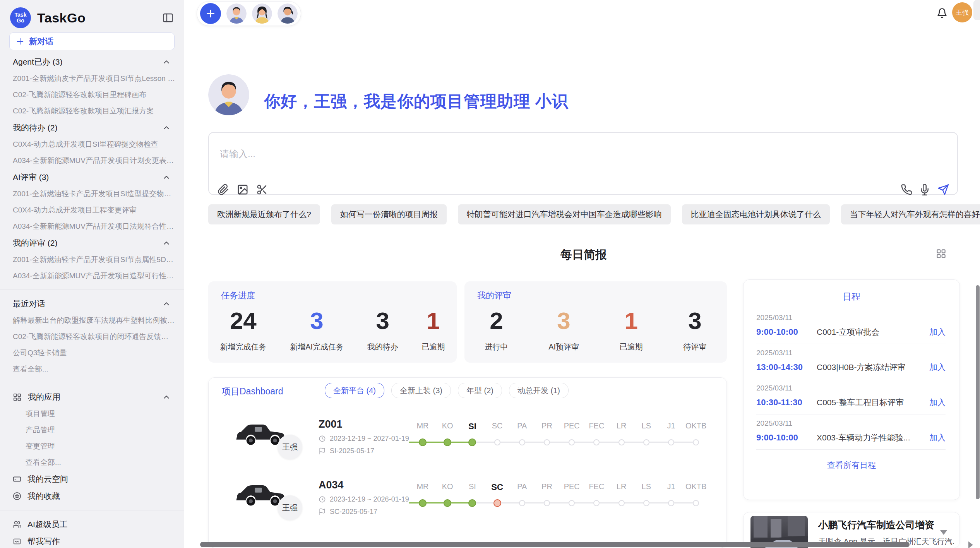 The image size is (980, 548). Describe the element at coordinates (92, 226) in the screenshot. I see `sidebar-item: A034-全新新能源MUV产品开发项目法规符合性评审` at that location.